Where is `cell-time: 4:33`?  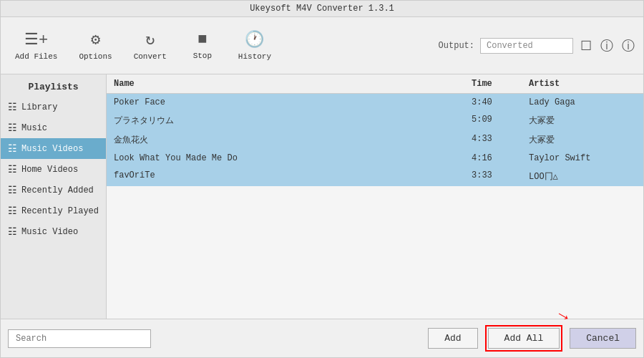 cell-time: 4:33 is located at coordinates (500, 140).